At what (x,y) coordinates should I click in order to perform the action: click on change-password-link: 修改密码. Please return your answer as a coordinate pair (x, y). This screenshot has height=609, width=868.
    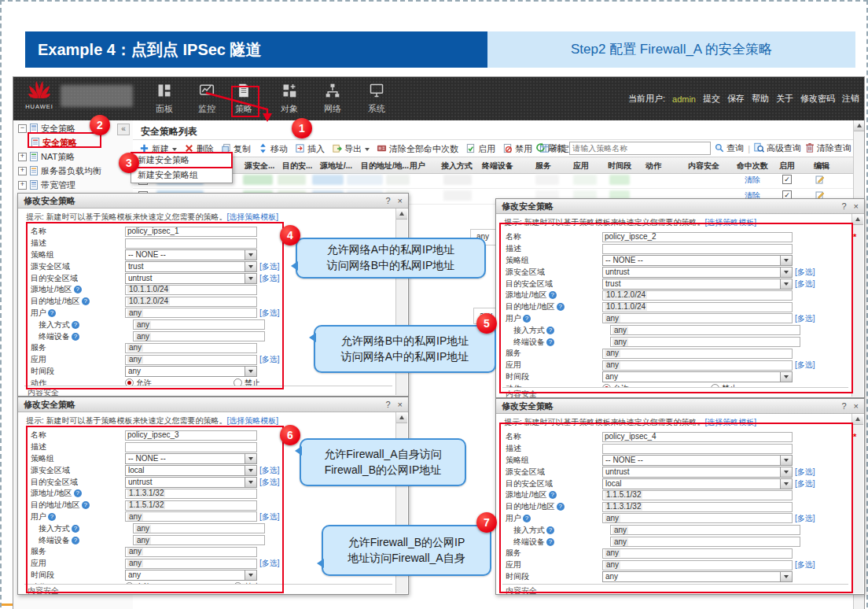
    Looking at the image, I should click on (818, 99).